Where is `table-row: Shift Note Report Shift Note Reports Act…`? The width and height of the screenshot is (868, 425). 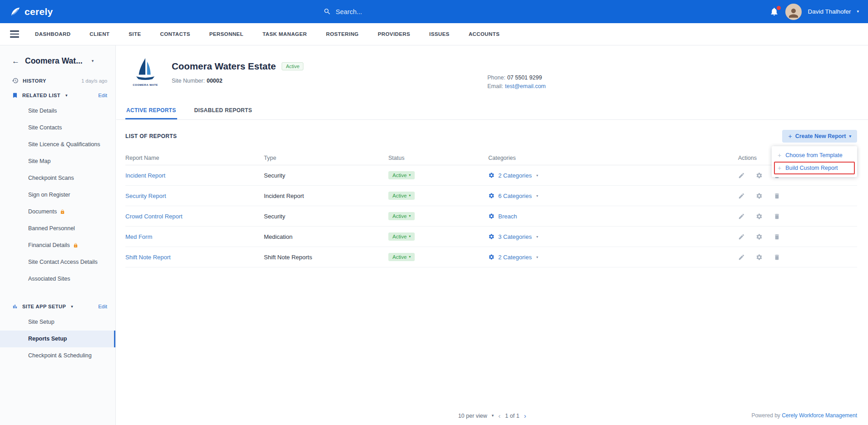
table-row: Shift Note Report Shift Note Reports Act… is located at coordinates (491, 257).